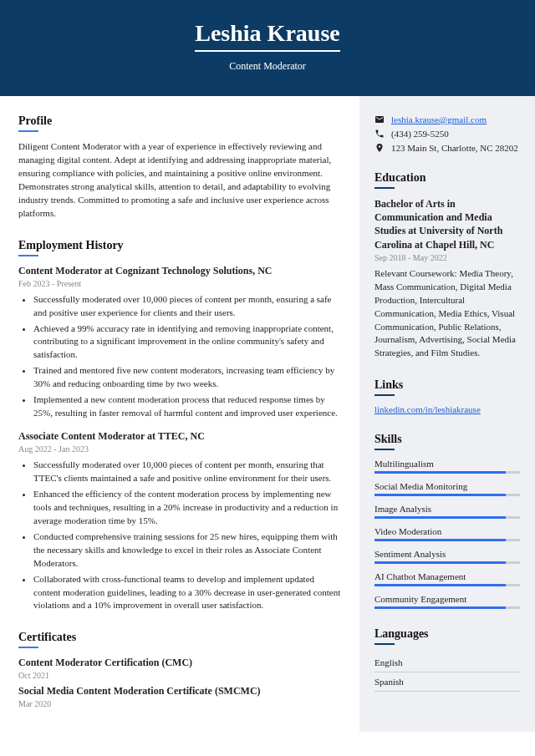  Describe the element at coordinates (447, 634) in the screenshot. I see `languages-heading: Languages` at that location.